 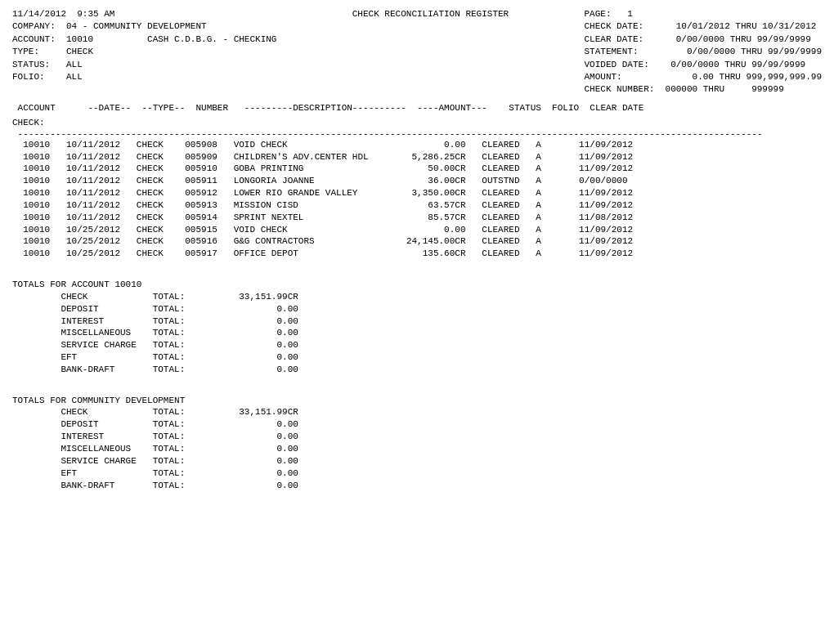 I want to click on datetime: 11/14/2012 9:35 AM, so click(x=64, y=14).